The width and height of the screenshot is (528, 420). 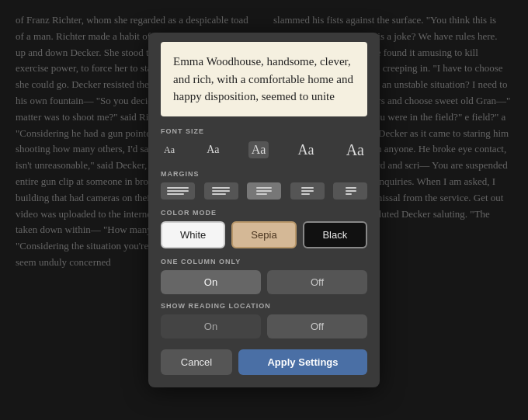 I want to click on one-column-toggle-row: On Off, so click(x=264, y=283).